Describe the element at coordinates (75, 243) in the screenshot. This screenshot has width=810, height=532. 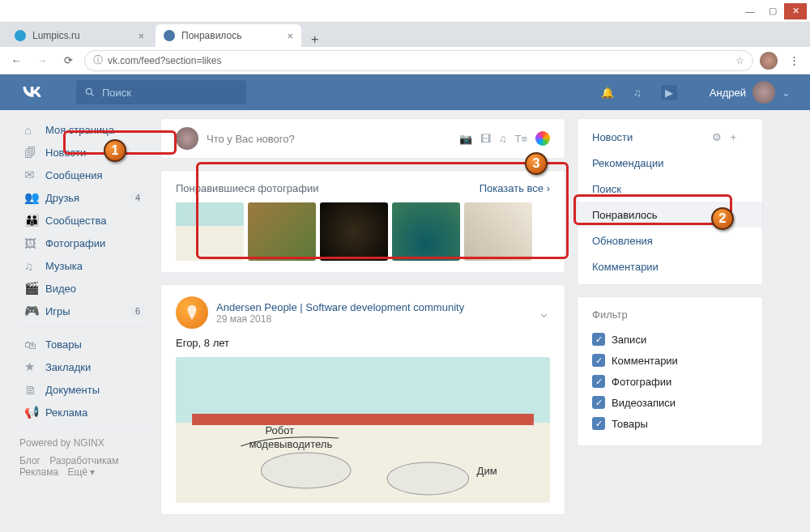
I see `sidebar-label: Фотографии` at that location.